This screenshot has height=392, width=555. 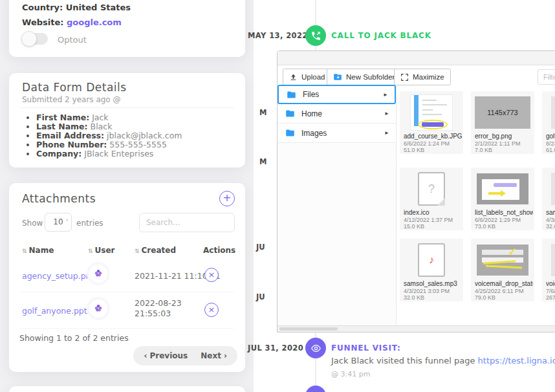 What do you see at coordinates (431, 199) in the screenshot?
I see `file-card-index-ico: ? index.ico 4/12/2022 1:37 PM 15.0 KB` at bounding box center [431, 199].